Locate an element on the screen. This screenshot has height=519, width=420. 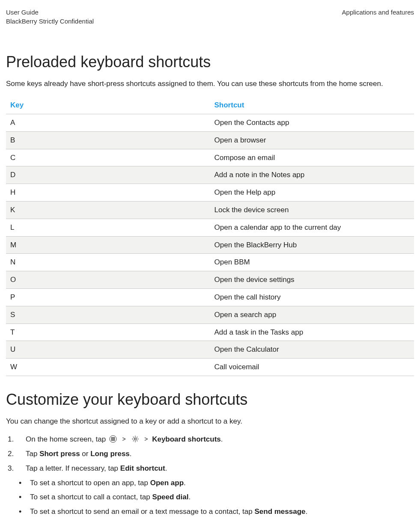
table-row: UOpen the Calculator is located at coordinates (210, 350).